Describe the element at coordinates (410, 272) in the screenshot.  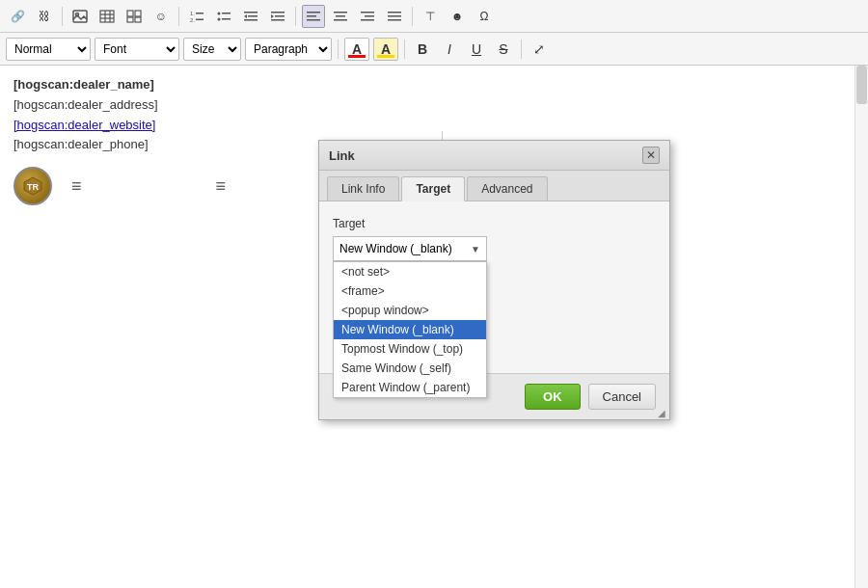
I see `option-not-set: <not set>` at that location.